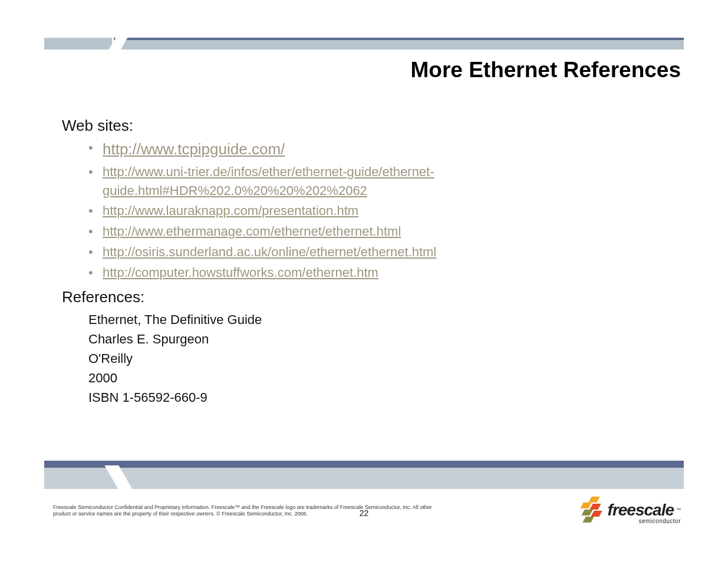 The width and height of the screenshot is (728, 562). Describe the element at coordinates (384, 358) in the screenshot. I see `reference-publisher: O'Reilly` at that location.